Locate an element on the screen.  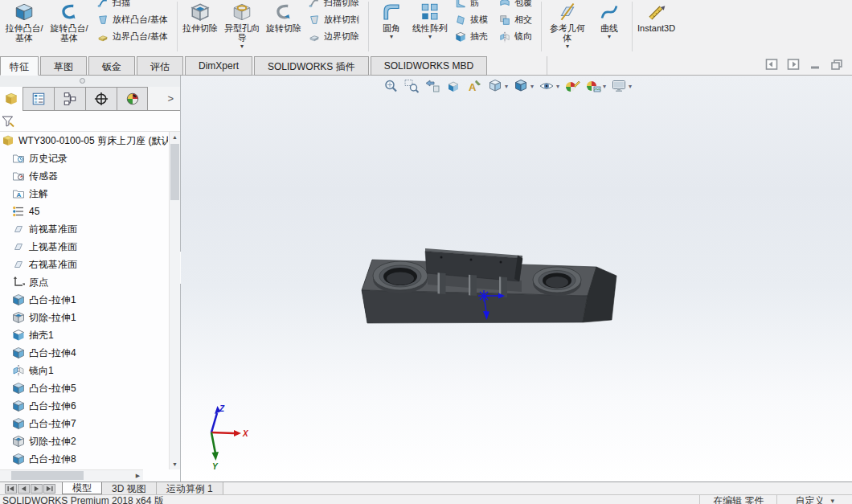
tree-item-label: 切除-拉伸1 is located at coordinates (53, 318).